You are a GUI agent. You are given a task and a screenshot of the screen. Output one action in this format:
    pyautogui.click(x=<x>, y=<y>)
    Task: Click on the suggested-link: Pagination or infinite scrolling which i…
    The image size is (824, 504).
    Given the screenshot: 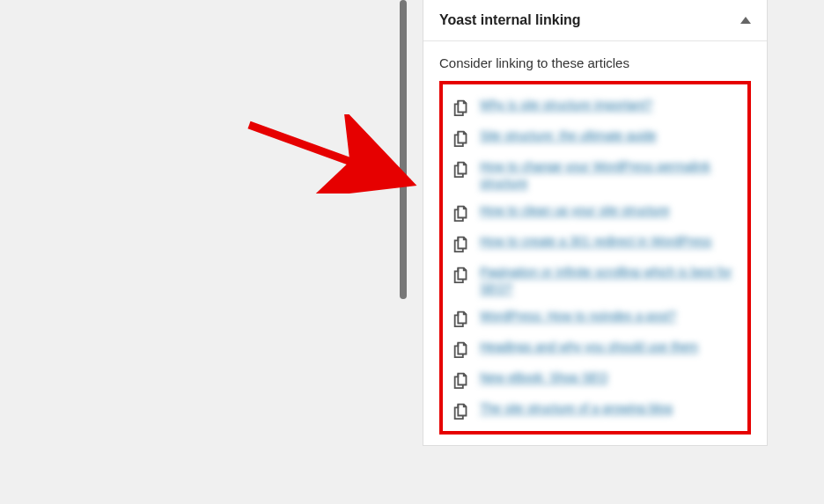 What is the action you would take?
    pyautogui.click(x=609, y=281)
    